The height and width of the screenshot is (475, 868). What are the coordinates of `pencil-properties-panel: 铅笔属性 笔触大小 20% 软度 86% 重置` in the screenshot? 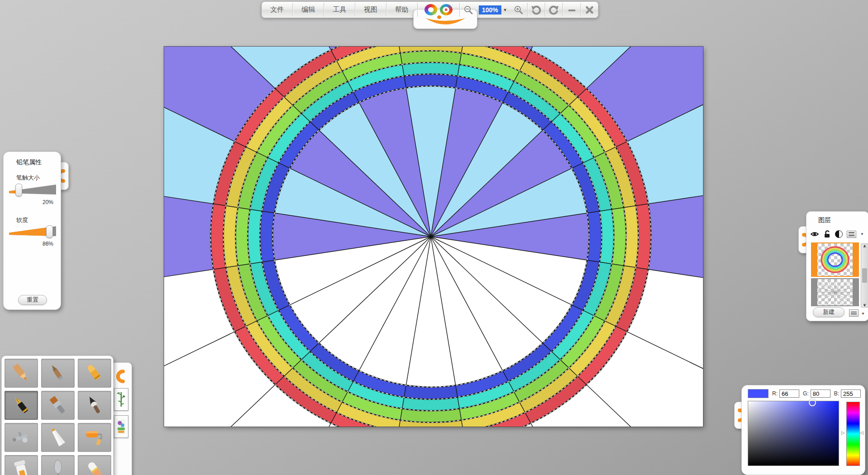 It's located at (32, 231).